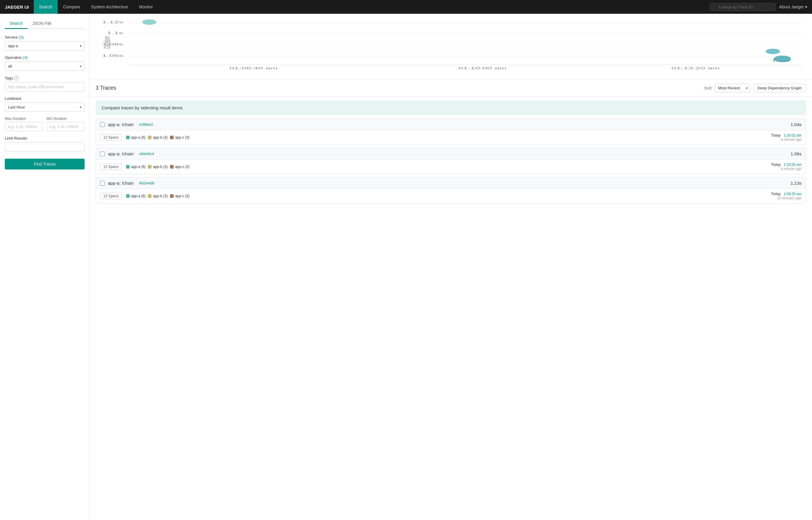 This screenshot has width=812, height=520. Describe the element at coordinates (483, 68) in the screenshot. I see `x-label-1: 01:10:00 am` at that location.